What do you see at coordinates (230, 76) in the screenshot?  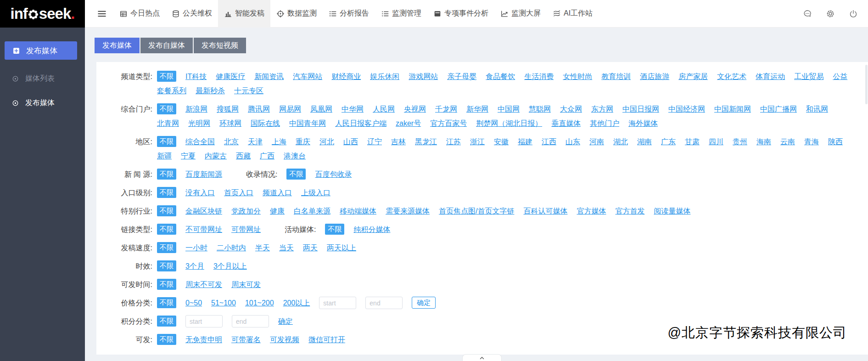 I see `filter-option: 健康医疗` at bounding box center [230, 76].